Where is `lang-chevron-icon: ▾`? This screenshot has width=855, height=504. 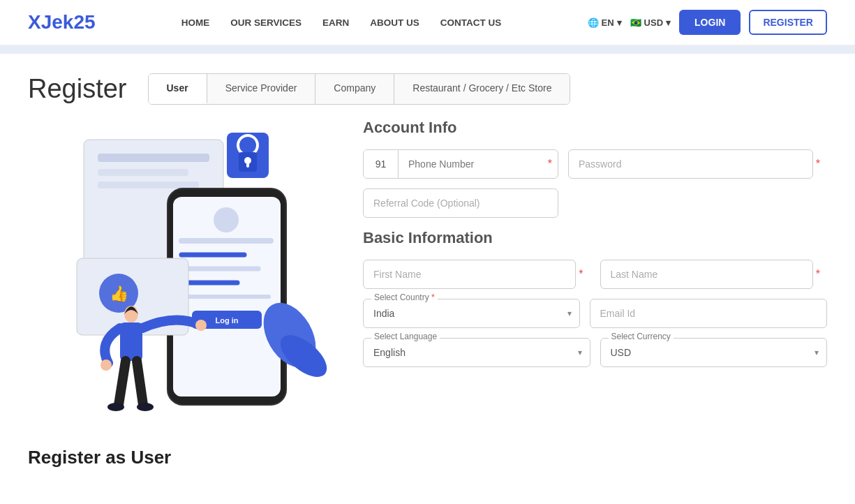 lang-chevron-icon: ▾ is located at coordinates (620, 22).